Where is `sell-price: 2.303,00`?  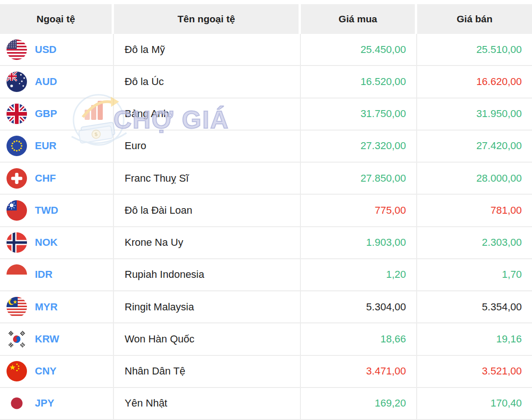
sell-price: 2.303,00 is located at coordinates (502, 243).